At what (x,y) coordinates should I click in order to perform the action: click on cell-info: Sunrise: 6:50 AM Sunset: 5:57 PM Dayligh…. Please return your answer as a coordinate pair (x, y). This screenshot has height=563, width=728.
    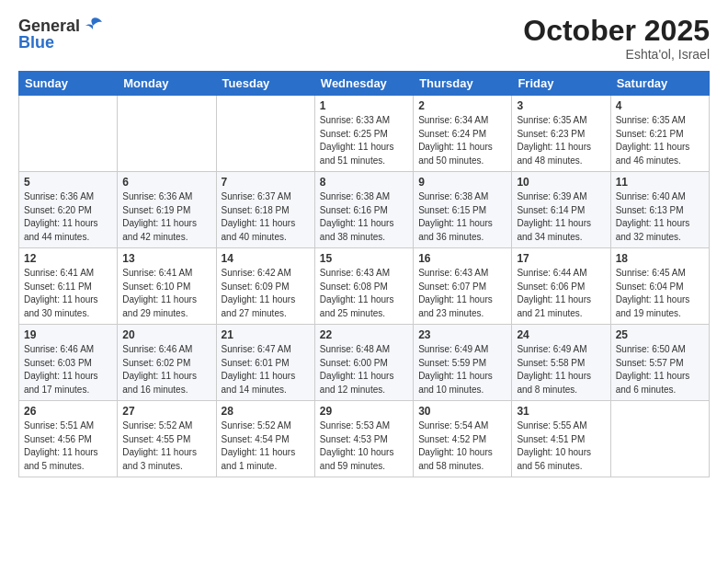
    Looking at the image, I should click on (660, 370).